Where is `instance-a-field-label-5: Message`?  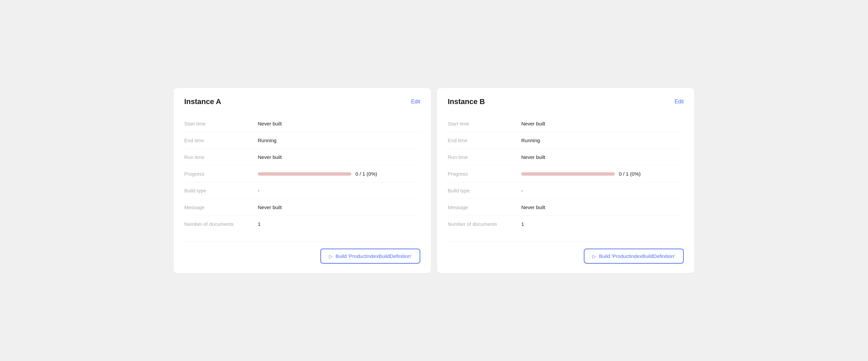
instance-a-field-label-5: Message is located at coordinates (221, 207).